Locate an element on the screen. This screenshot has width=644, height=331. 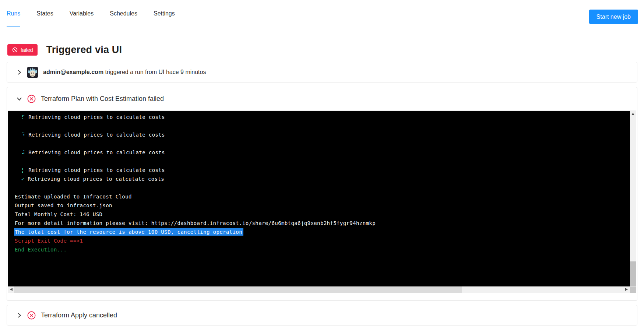
status-badge: failed is located at coordinates (22, 50).